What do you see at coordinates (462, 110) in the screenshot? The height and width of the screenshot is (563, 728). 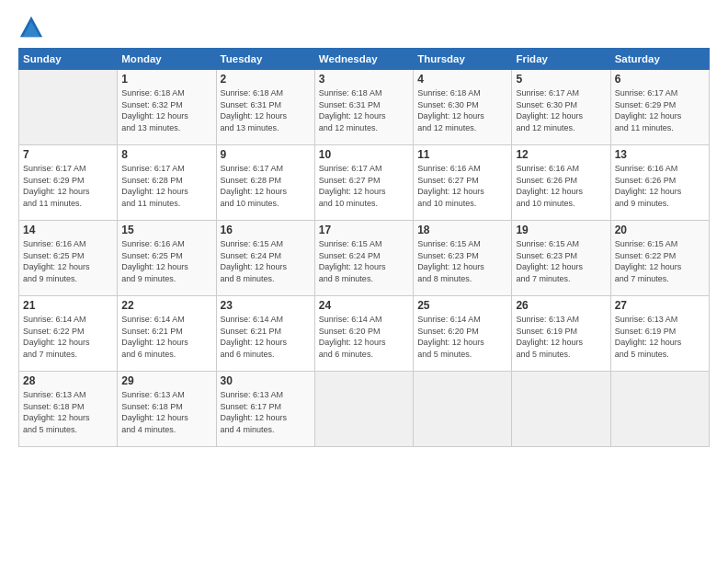 I see `day-info: Sunrise: 6:18 AM Sunset: 6:30 PM Dayligh…` at bounding box center [462, 110].